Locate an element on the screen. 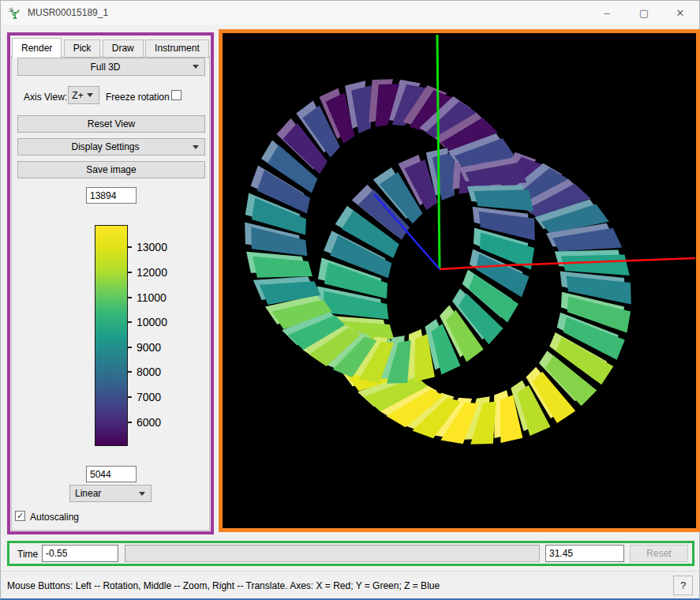 The image size is (700, 600). axis-view-label: Axis View: is located at coordinates (46, 97).